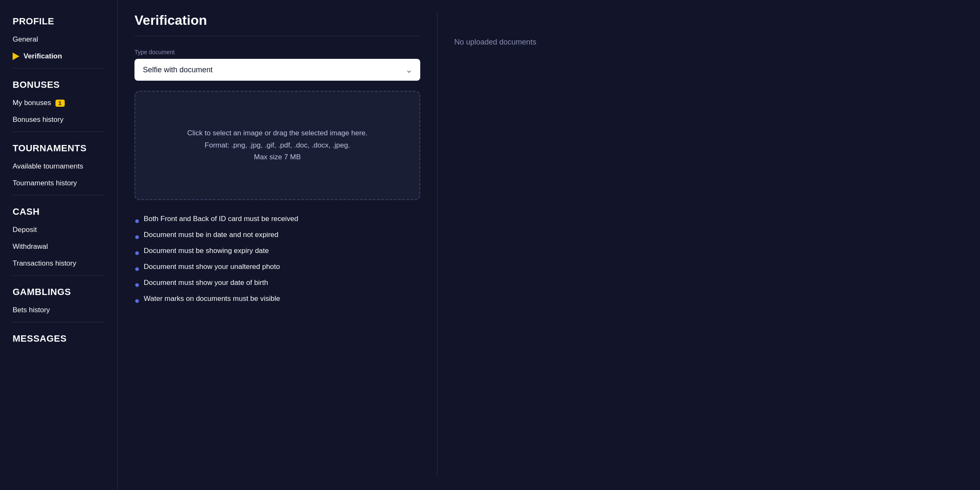 The height and width of the screenshot is (490, 980). What do you see at coordinates (59, 120) in the screenshot?
I see `sidebar-item-bonuses-history: Bonuses history` at bounding box center [59, 120].